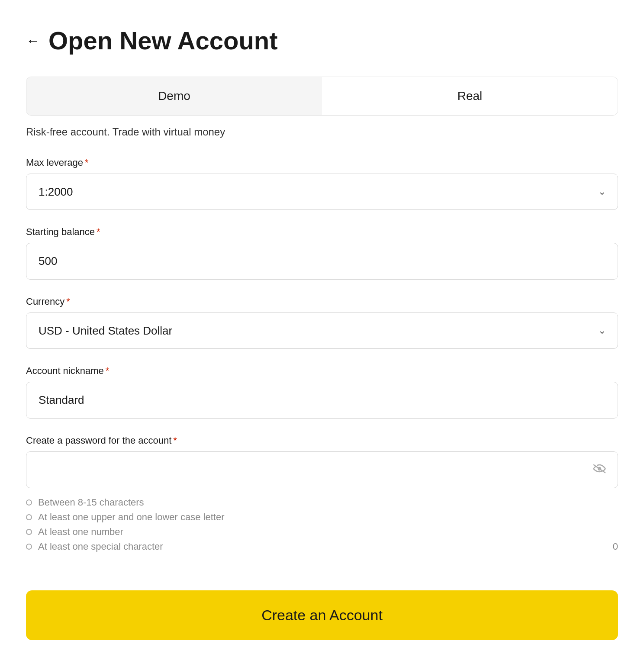 The height and width of the screenshot is (670, 644). What do you see at coordinates (322, 517) in the screenshot?
I see `hint-case: At least one upper and one lower case le…` at bounding box center [322, 517].